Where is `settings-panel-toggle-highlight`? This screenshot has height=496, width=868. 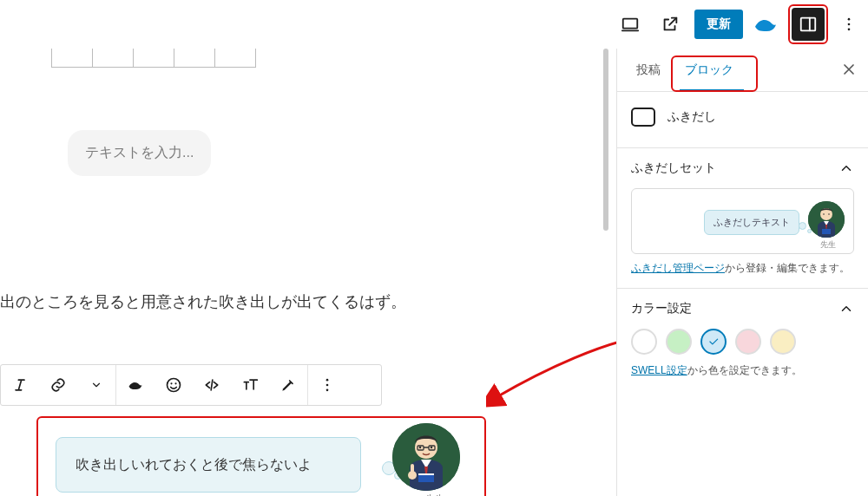 settings-panel-toggle-highlight is located at coordinates (808, 24).